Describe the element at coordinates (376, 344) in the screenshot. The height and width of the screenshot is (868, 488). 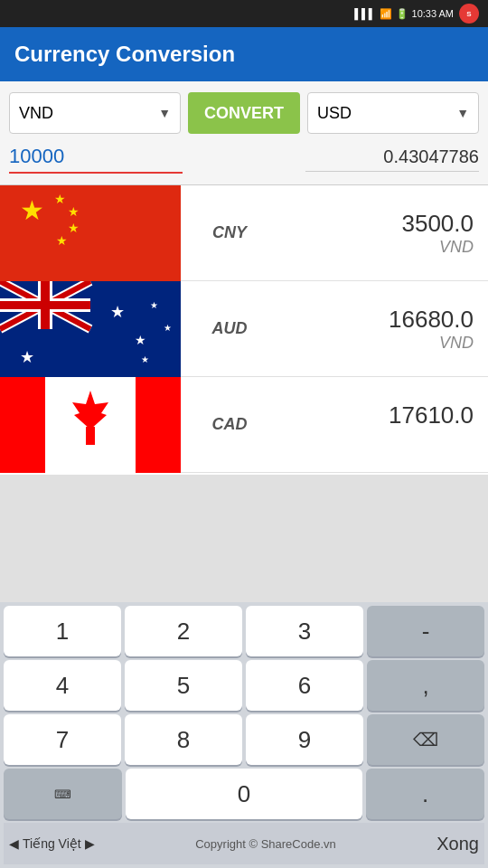
I see `aud-unit: VND` at that location.